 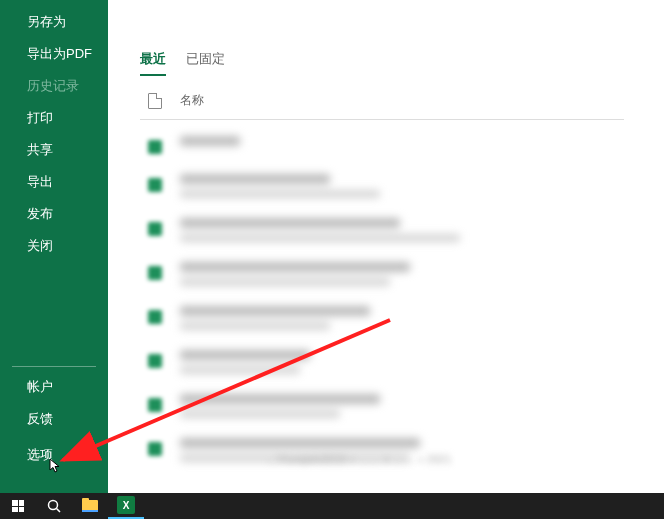 I want to click on sidebar-item-label: 帐户, so click(x=40, y=387).